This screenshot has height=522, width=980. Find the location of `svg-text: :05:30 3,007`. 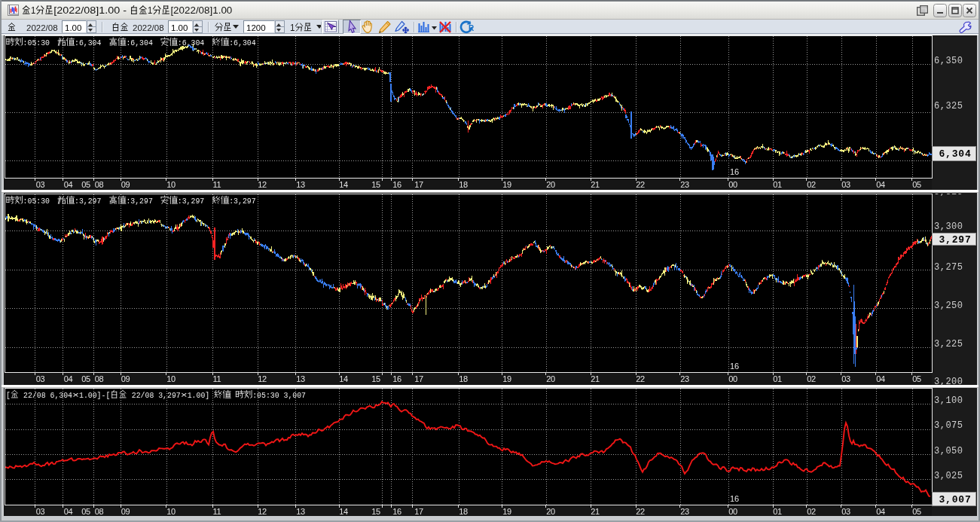

svg-text: :05:30 3,007 is located at coordinates (279, 395).